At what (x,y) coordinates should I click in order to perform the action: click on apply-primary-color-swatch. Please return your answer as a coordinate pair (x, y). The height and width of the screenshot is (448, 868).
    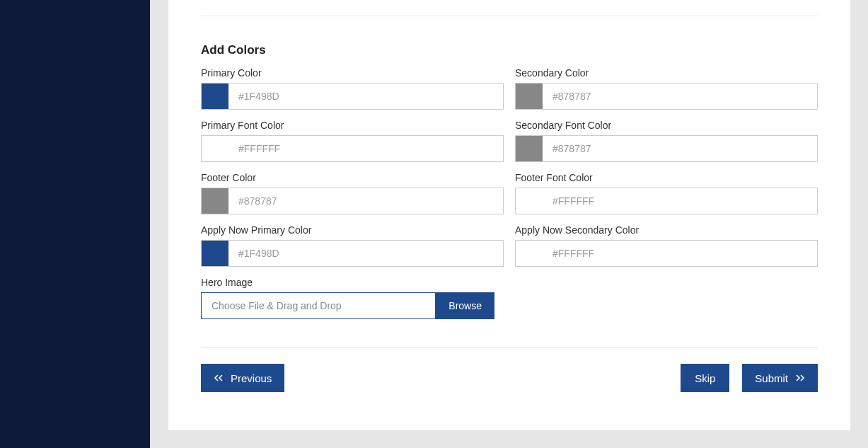
    Looking at the image, I should click on (215, 253).